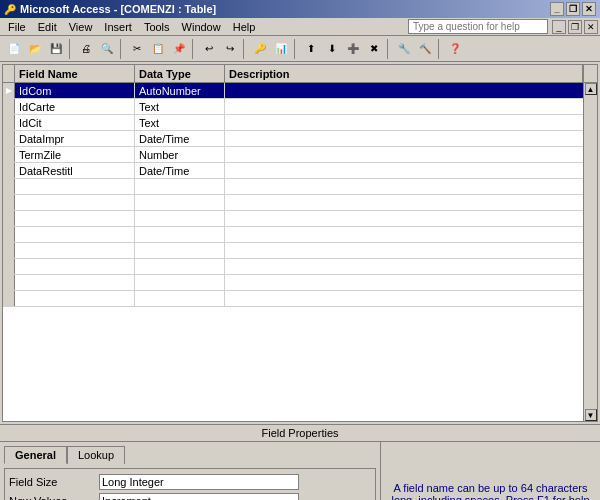 This screenshot has width=600, height=500. I want to click on restore-button: ❐, so click(573, 9).